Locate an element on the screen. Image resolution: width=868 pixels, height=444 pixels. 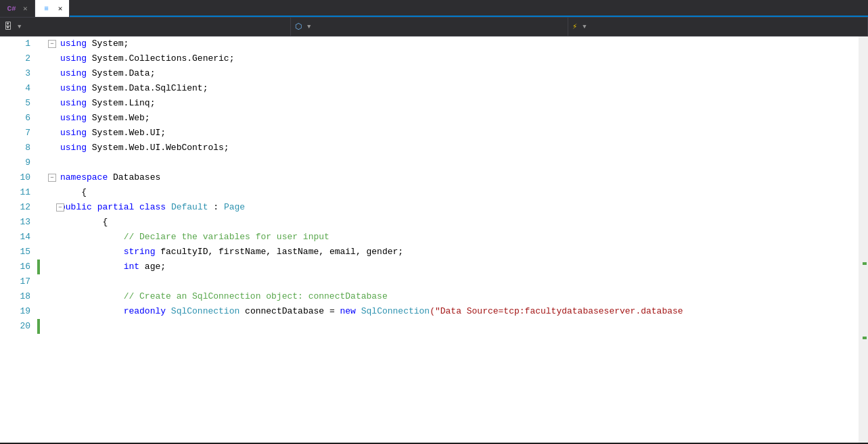
line-num-7: 7 is located at coordinates (18, 133).